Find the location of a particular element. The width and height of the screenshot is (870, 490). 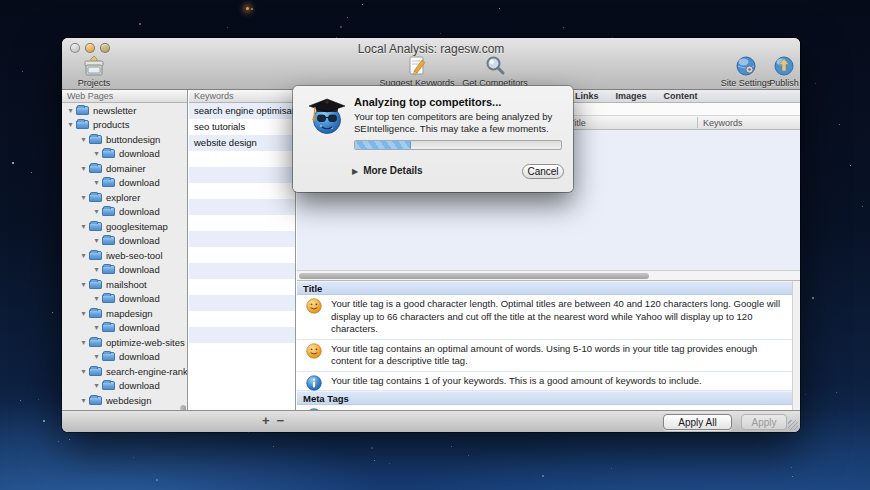

projects-button: Projects is located at coordinates (94, 71).